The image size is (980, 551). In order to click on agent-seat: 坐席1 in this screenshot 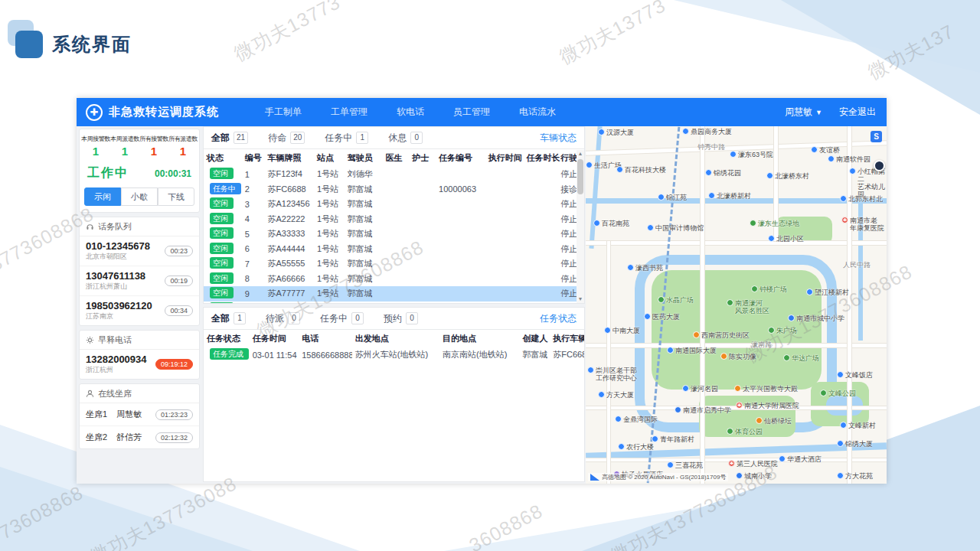, I will do `click(101, 415)`.